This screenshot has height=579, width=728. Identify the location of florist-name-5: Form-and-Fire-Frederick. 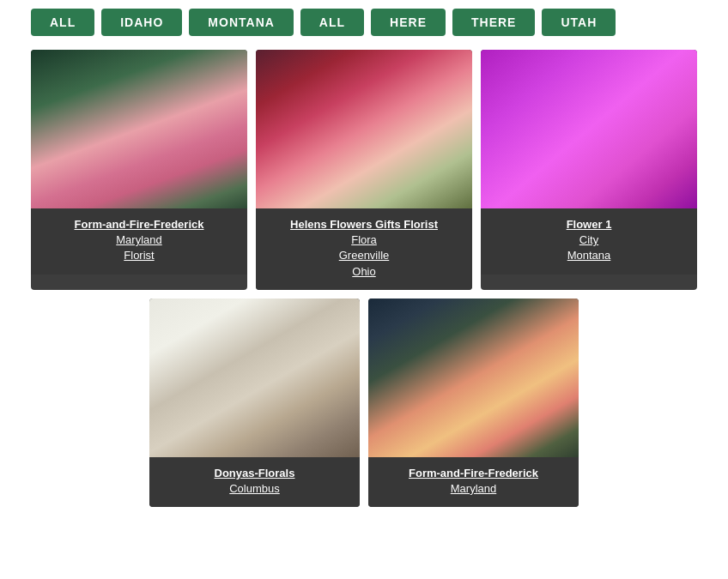
(474, 473).